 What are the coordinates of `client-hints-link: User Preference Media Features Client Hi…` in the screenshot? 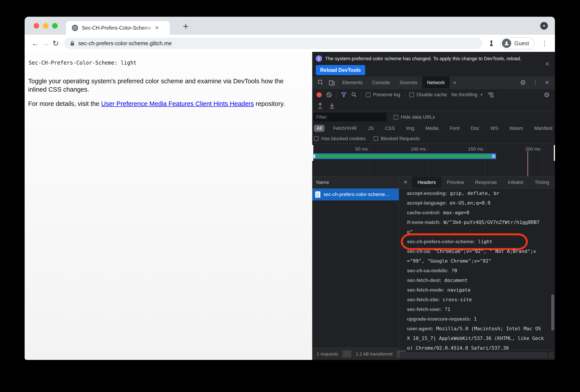 It's located at (178, 104).